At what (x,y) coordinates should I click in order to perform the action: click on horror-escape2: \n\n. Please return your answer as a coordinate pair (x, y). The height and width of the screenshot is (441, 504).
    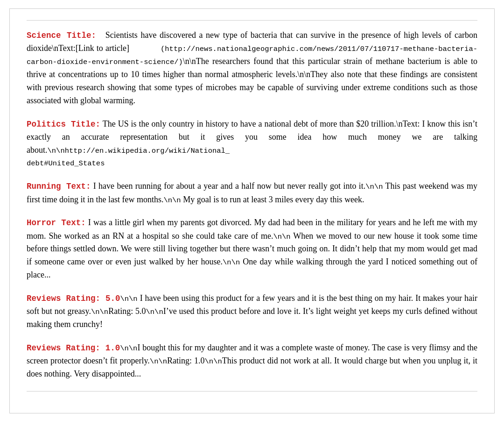
    Looking at the image, I should click on (231, 263).